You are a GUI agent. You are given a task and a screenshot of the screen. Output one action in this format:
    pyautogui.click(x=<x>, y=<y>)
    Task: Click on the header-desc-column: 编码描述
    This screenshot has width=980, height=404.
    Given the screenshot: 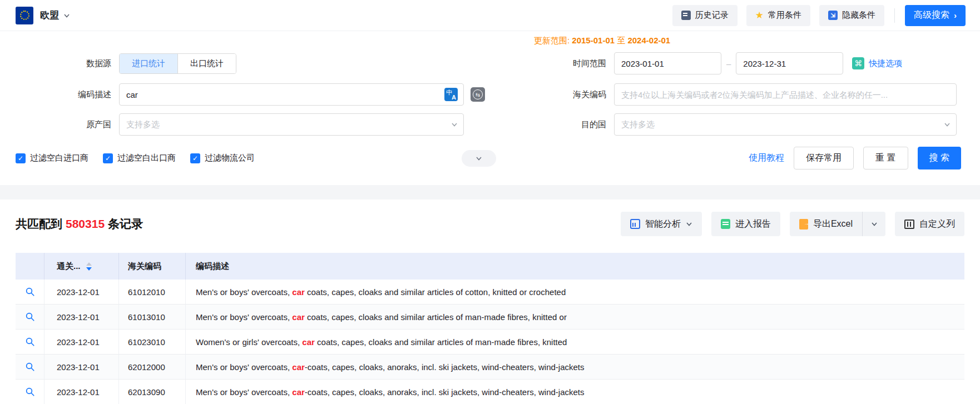 What is the action you would take?
    pyautogui.click(x=575, y=267)
    